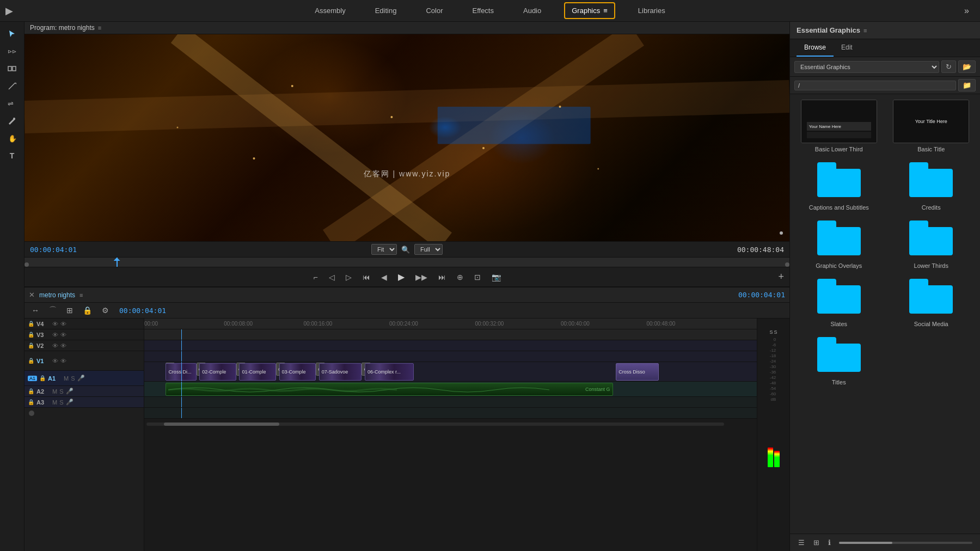 This screenshot has height=551, width=980. Describe the element at coordinates (42, 378) in the screenshot. I see `a1-lock-icon: 🔒` at that location.